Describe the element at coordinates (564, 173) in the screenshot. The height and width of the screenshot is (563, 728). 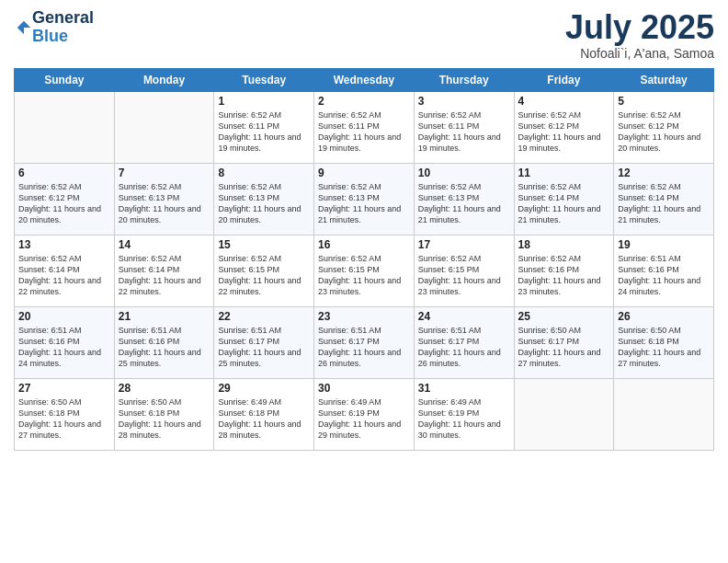
I see `day-number: 11` at that location.